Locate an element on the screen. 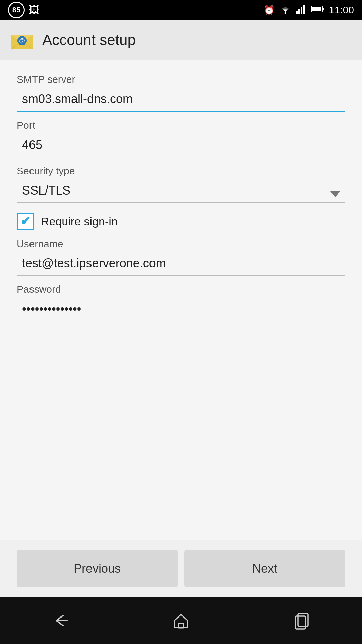  status-left: 85 🖼 is located at coordinates (23, 10).